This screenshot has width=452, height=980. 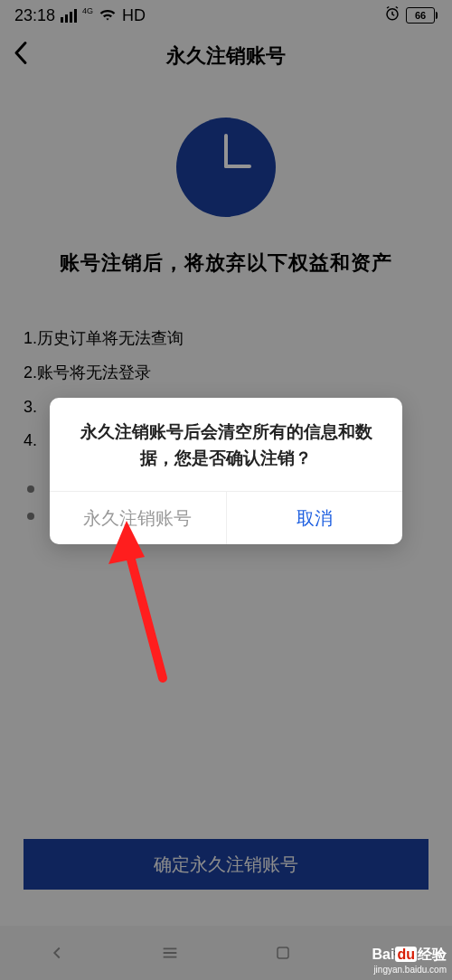 I want to click on dialog-buttons: 永久注销账号 取消, so click(x=226, y=517).